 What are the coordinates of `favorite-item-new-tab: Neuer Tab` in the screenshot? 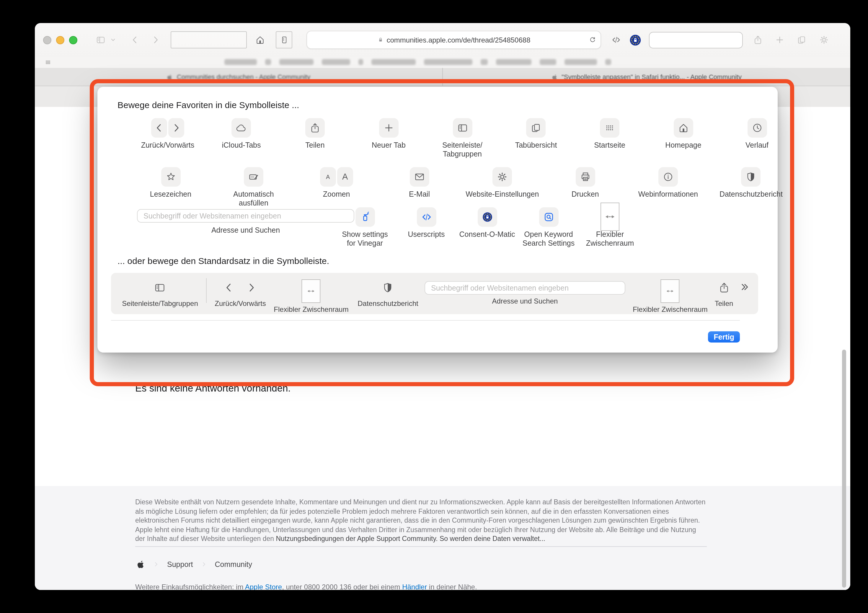 It's located at (389, 138).